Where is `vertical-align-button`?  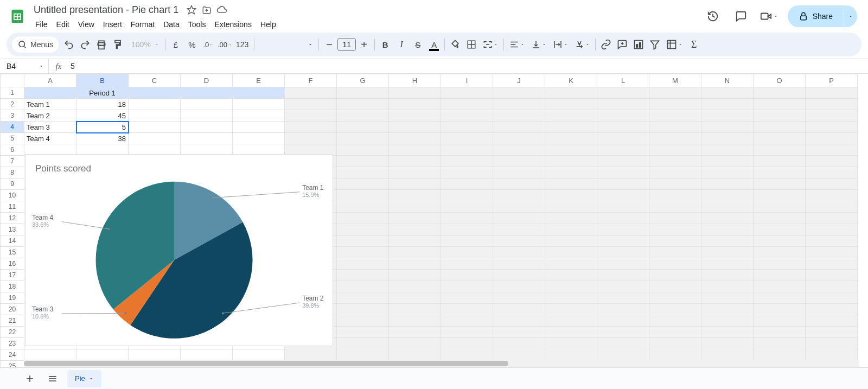
vertical-align-button is located at coordinates (539, 44).